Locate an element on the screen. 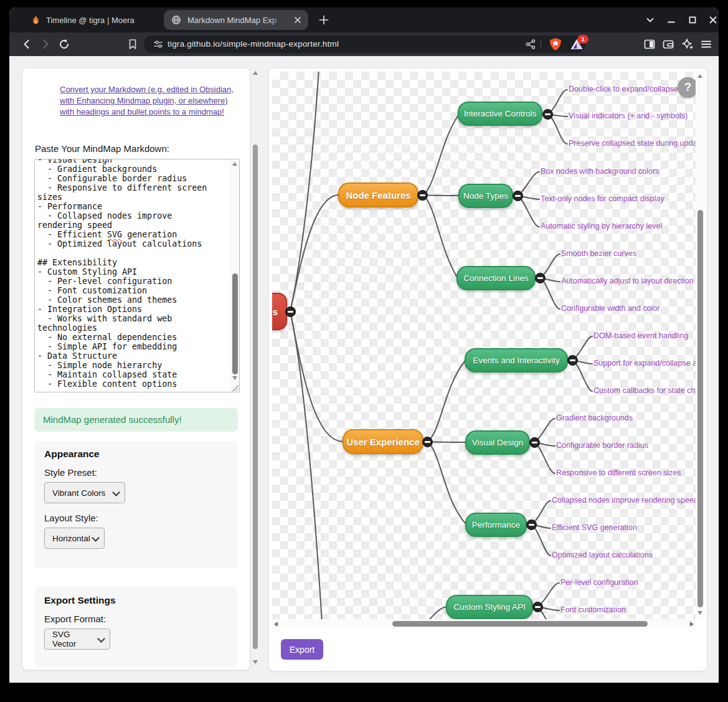  status-message: MindMap generated successfully! is located at coordinates (136, 420).